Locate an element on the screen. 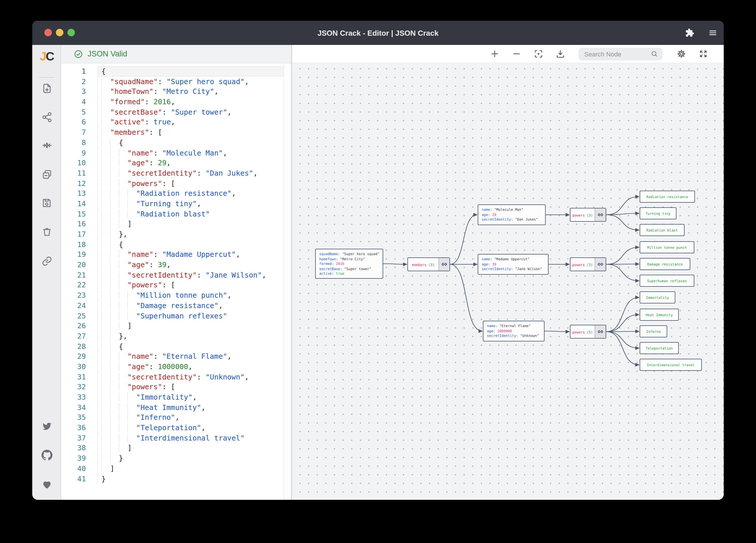 The image size is (756, 543). share-graph-button is located at coordinates (47, 117).